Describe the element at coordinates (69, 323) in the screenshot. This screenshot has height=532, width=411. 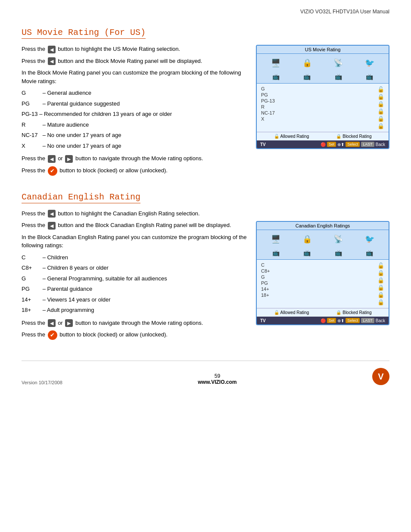
I see `can-btn-right: ▶` at that location.